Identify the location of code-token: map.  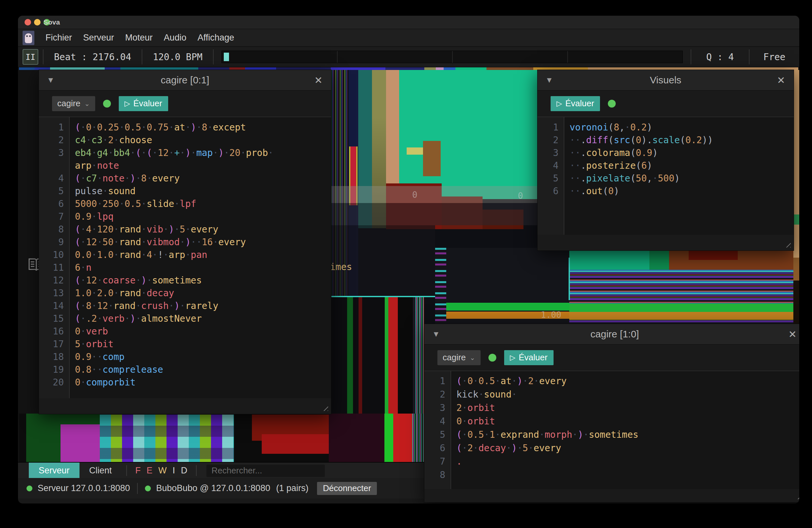
(205, 153).